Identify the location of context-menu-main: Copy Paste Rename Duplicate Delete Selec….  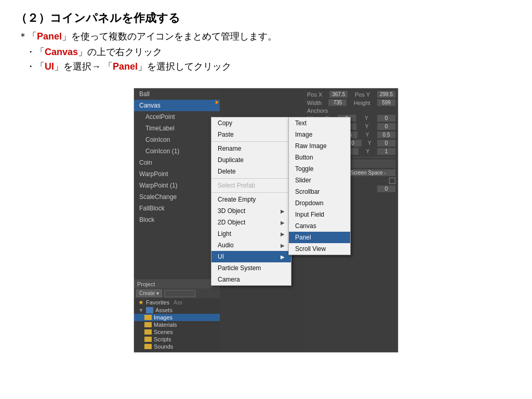
(251, 202).